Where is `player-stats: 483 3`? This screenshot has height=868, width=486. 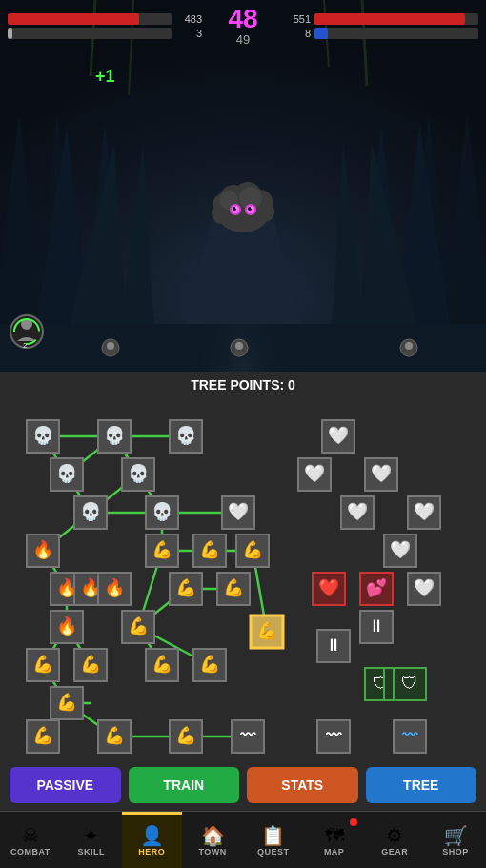 player-stats: 483 3 is located at coordinates (105, 27).